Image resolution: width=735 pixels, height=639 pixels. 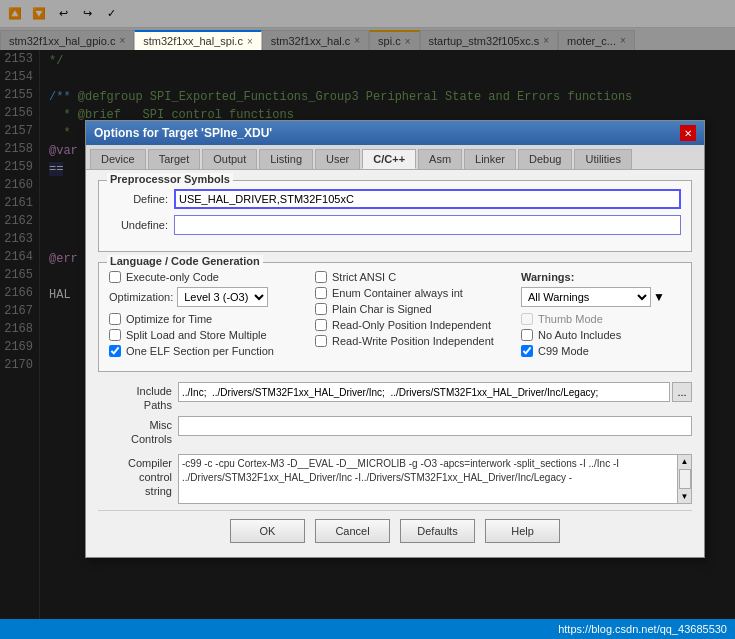 I want to click on compiler-scrollbar: ▲ ▼, so click(x=684, y=479).